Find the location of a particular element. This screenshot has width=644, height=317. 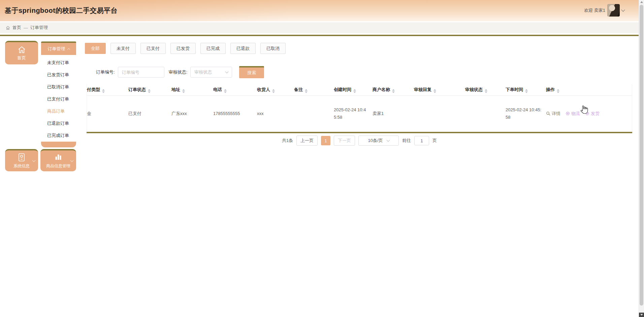

avatar is located at coordinates (614, 10).